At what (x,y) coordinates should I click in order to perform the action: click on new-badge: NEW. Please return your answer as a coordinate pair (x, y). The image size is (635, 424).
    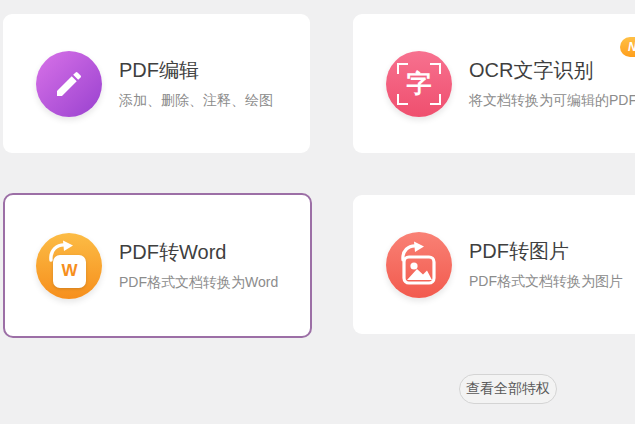
    Looking at the image, I should click on (628, 47).